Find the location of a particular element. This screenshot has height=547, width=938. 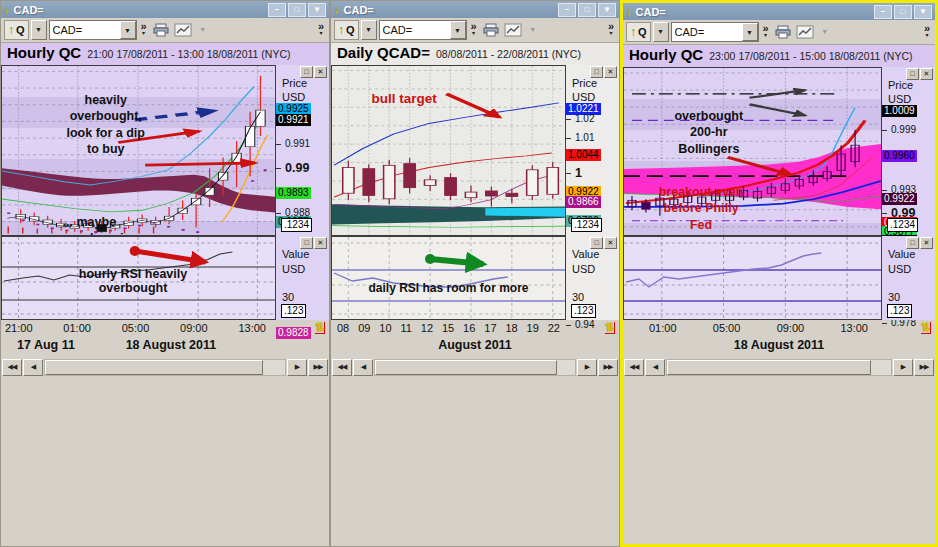

rsi-plot is located at coordinates (752, 278).